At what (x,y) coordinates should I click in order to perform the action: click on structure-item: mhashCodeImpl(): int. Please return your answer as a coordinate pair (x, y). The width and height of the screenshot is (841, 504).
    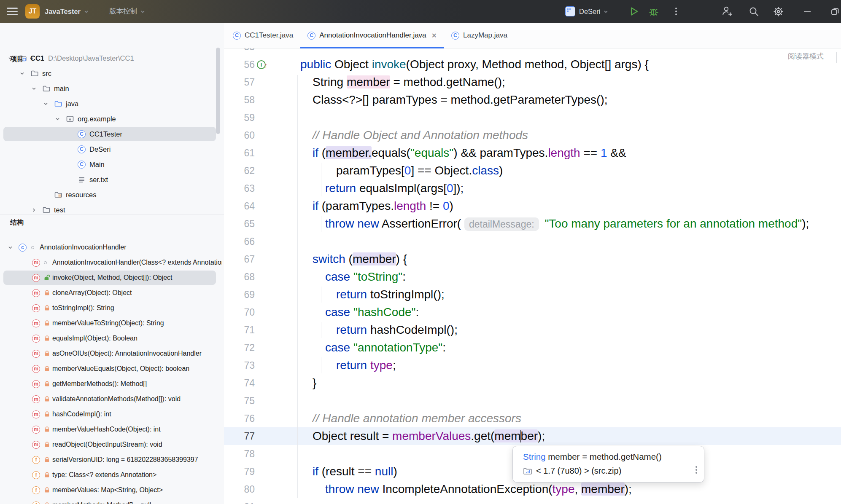
    Looking at the image, I should click on (112, 414).